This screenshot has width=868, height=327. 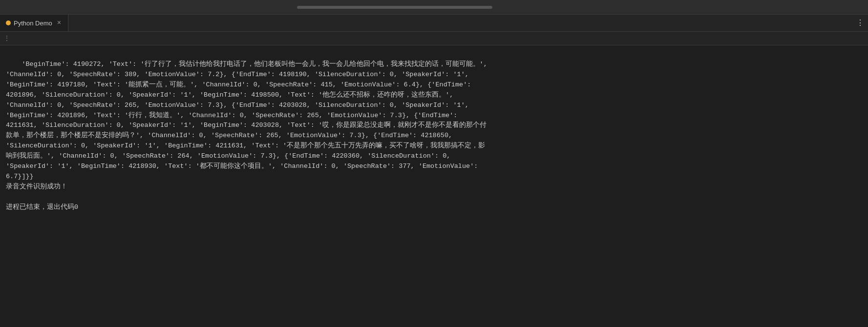 What do you see at coordinates (434, 39) in the screenshot?
I see `terminal-toolbar: ⋮` at bounding box center [434, 39].